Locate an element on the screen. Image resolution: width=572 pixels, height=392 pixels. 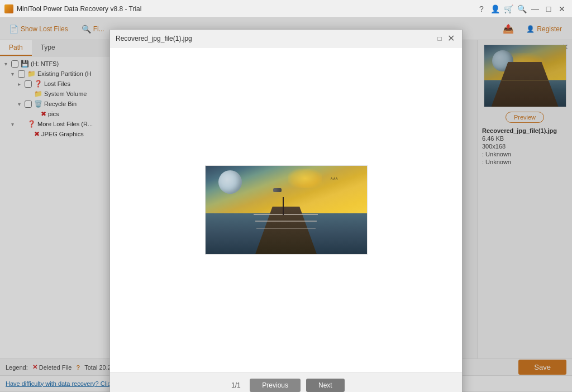
minimize-button: — is located at coordinates (535, 9).